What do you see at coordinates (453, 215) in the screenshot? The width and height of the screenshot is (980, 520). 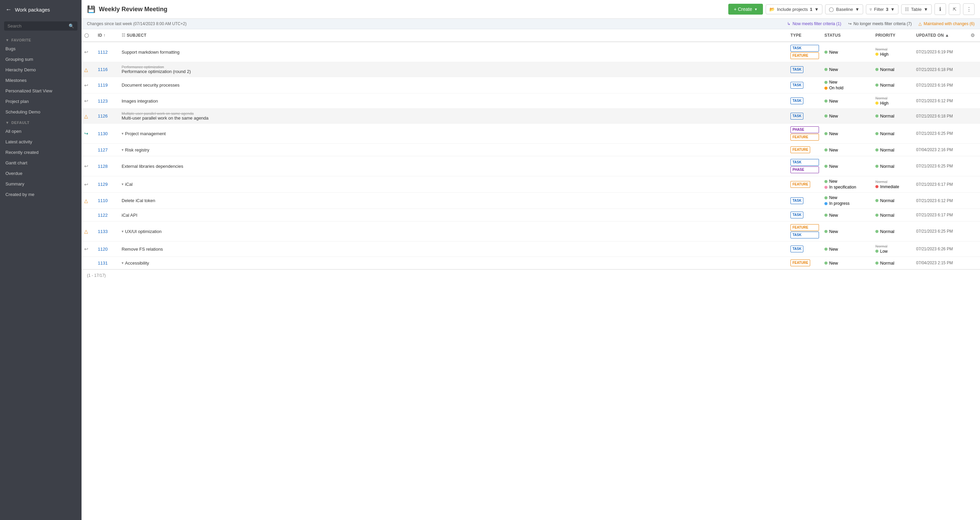 I see `subject-cell: iCal API` at bounding box center [453, 215].